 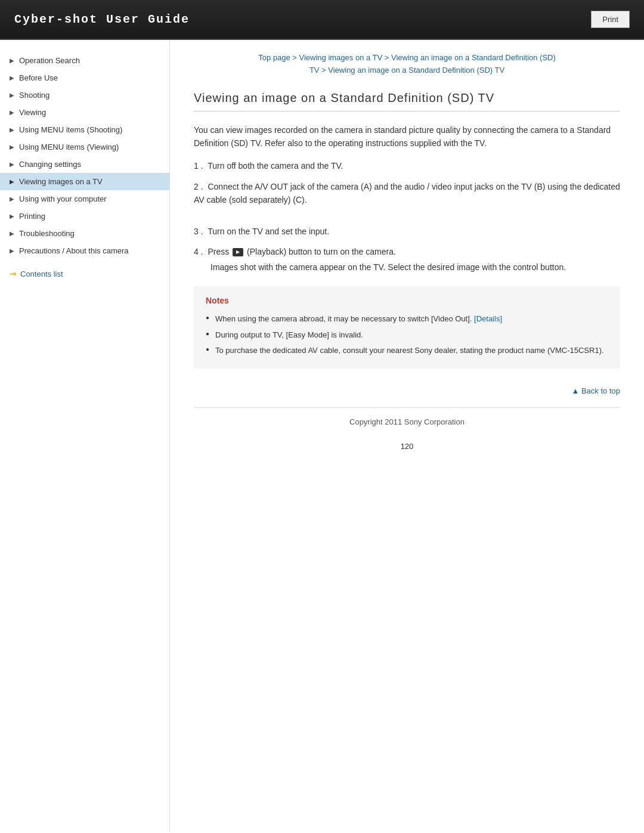 I want to click on sidebar-item-changing-settings: ▶ Changing settings, so click(x=85, y=165).